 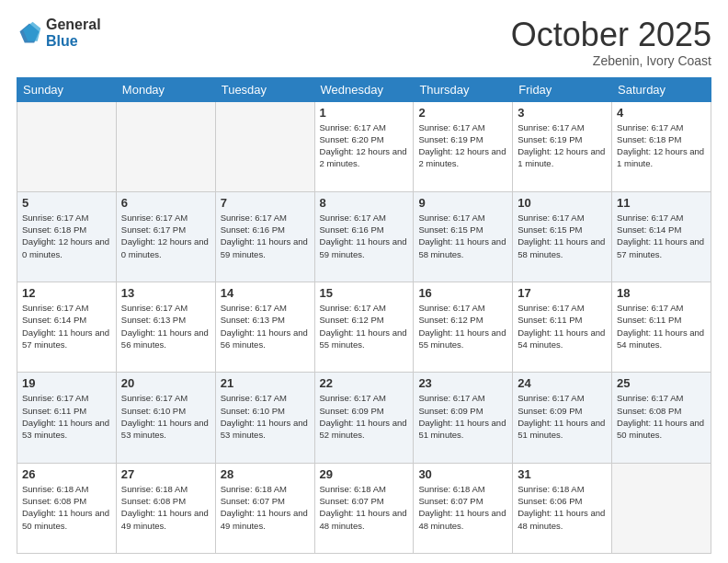 What do you see at coordinates (662, 89) in the screenshot?
I see `col-header-saturday: Saturday` at bounding box center [662, 89].